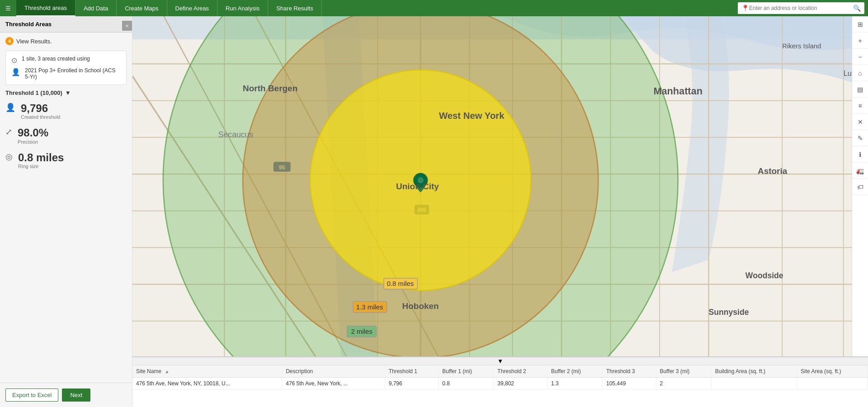 This screenshot has height=407, width=868. I want to click on col-buffer1: Buffer 1 (mi), so click(466, 371).